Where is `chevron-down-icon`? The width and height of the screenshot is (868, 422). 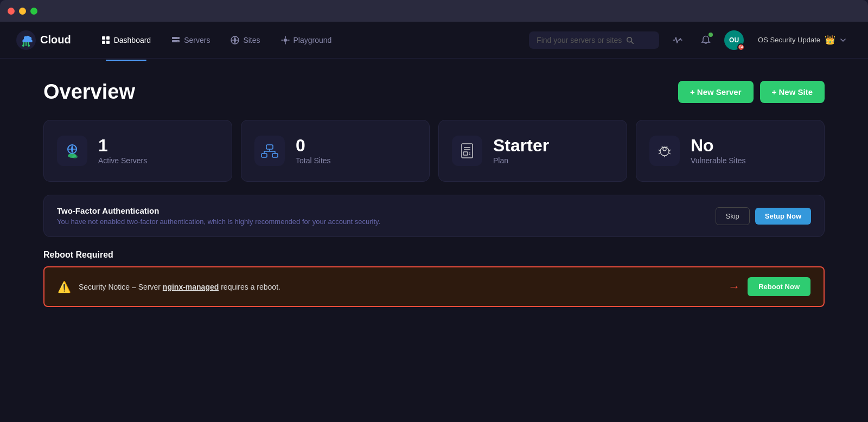 chevron-down-icon is located at coordinates (843, 40).